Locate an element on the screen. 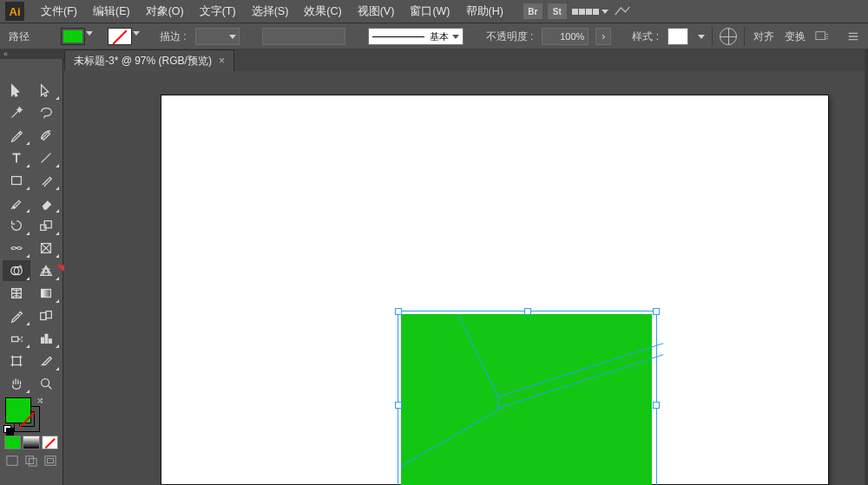 Image resolution: width=868 pixels, height=485 pixels. hand-tool is located at coordinates (16, 383).